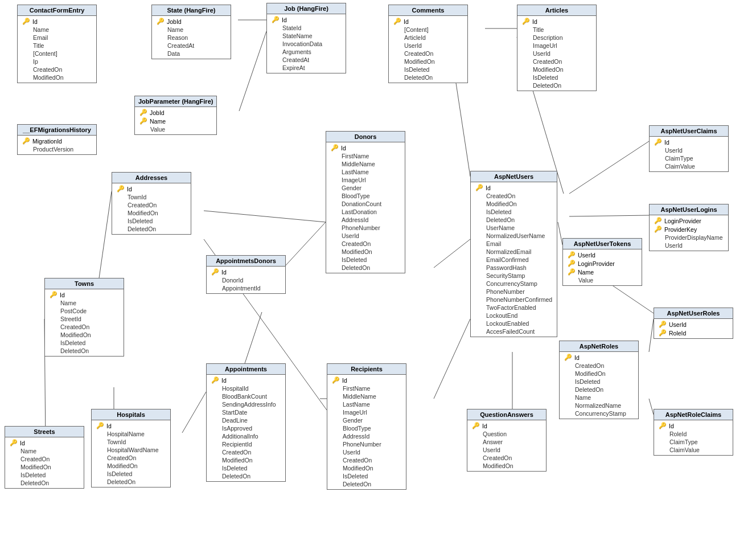 Image resolution: width=756 pixels, height=549 pixels. I want to click on field-name: ProviderKey, so click(681, 230).